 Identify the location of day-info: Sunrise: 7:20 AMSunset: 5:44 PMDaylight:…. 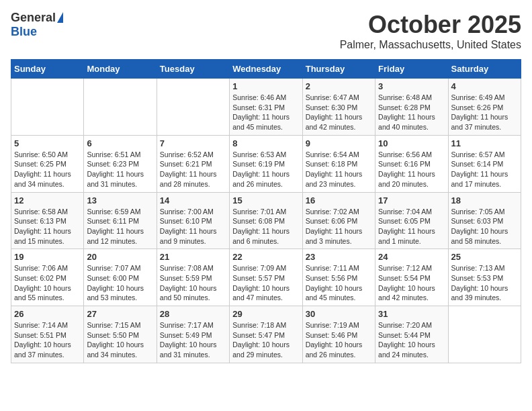
(411, 340).